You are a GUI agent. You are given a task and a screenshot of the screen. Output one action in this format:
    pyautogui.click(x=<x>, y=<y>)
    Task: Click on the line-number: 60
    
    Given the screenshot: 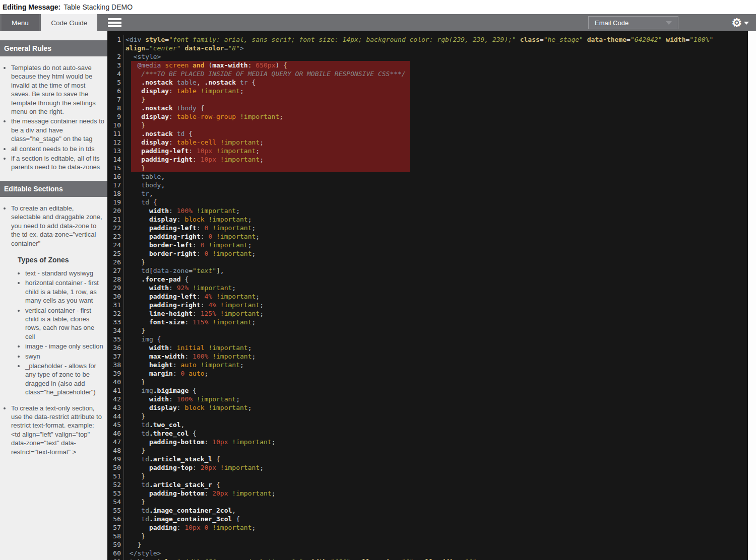 What is the action you would take?
    pyautogui.click(x=116, y=553)
    